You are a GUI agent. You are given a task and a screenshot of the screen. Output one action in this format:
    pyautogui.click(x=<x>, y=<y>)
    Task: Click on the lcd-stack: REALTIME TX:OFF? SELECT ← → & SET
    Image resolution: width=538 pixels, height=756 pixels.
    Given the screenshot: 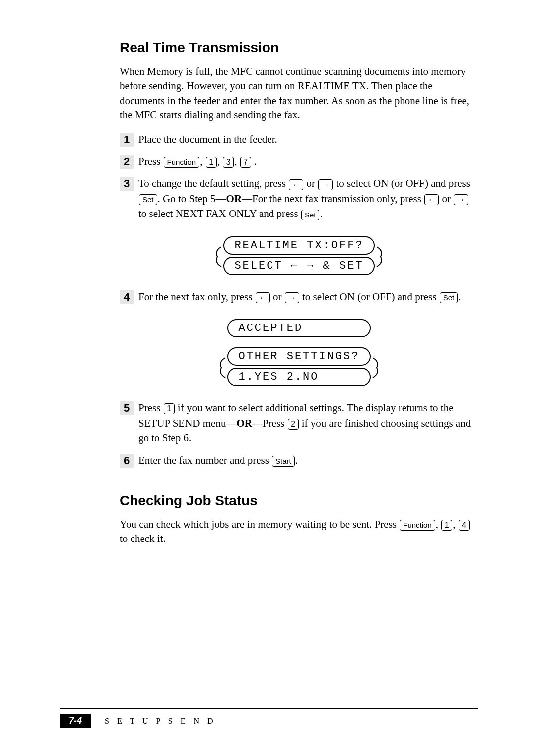 What is the action you would take?
    pyautogui.click(x=299, y=257)
    